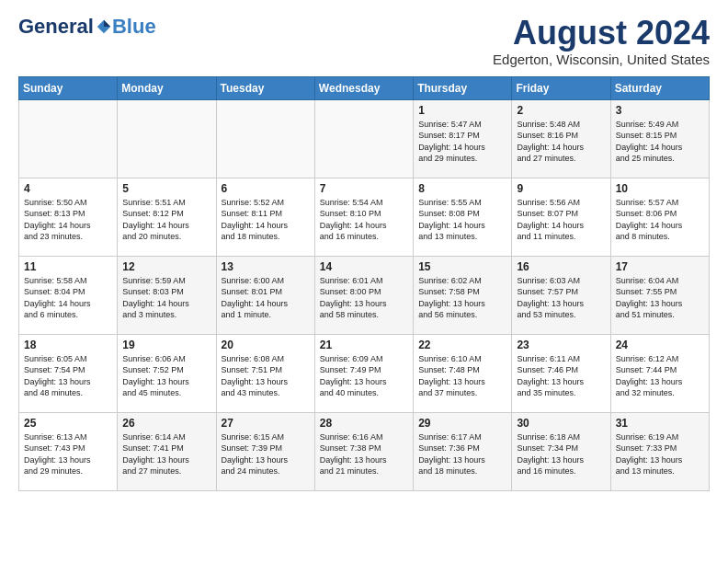 Image resolution: width=728 pixels, height=563 pixels. I want to click on calendar-cell: 22Sunrise: 6:10 AM Sunset: 7:48 PM Dayli…, so click(463, 373).